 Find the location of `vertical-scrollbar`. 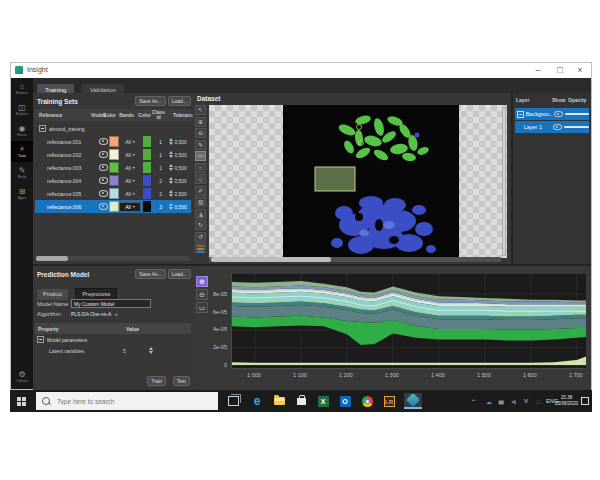

vertical-scrollbar is located at coordinates (504, 182).